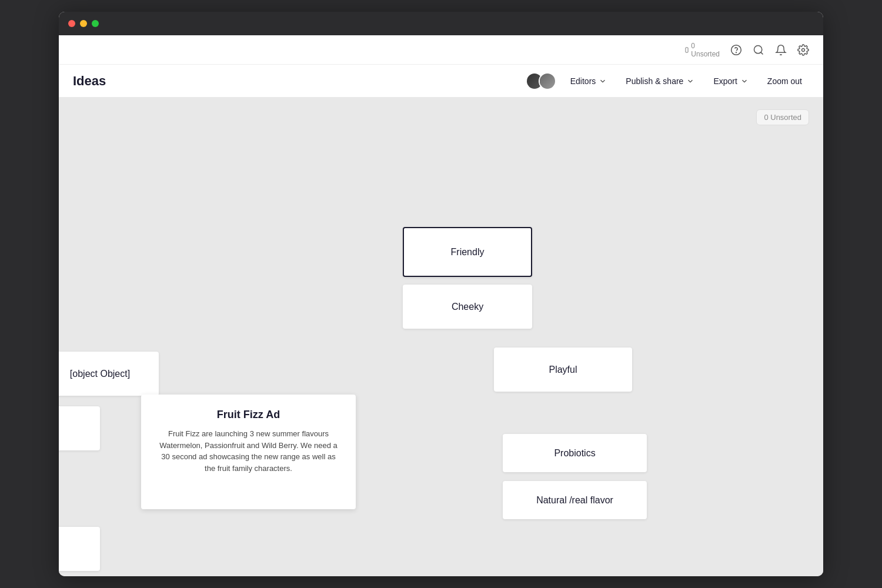 This screenshot has width=882, height=588. What do you see at coordinates (687, 50) in the screenshot?
I see `phone-icon` at bounding box center [687, 50].